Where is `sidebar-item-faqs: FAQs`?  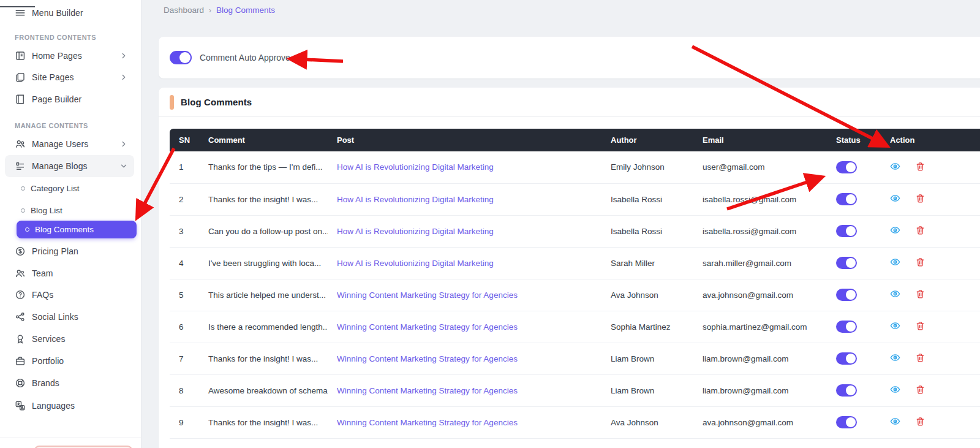
sidebar-item-faqs: FAQs is located at coordinates (71, 295).